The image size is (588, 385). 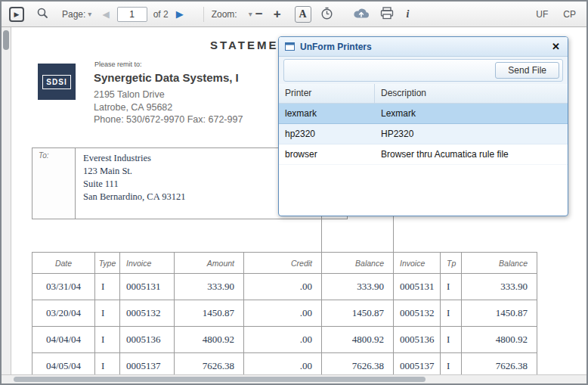 What do you see at coordinates (168, 107) in the screenshot?
I see `company-address-line2: Latrobe, CA 95682` at bounding box center [168, 107].